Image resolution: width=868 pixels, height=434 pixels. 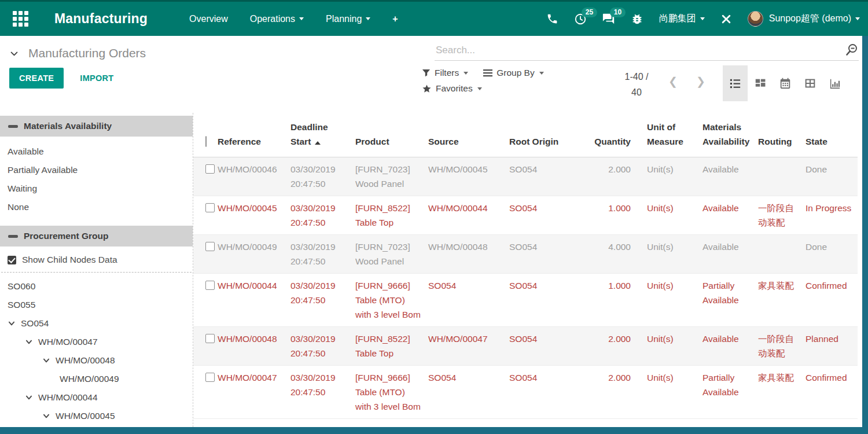 I want to click on add-menu-button: +, so click(x=395, y=19).